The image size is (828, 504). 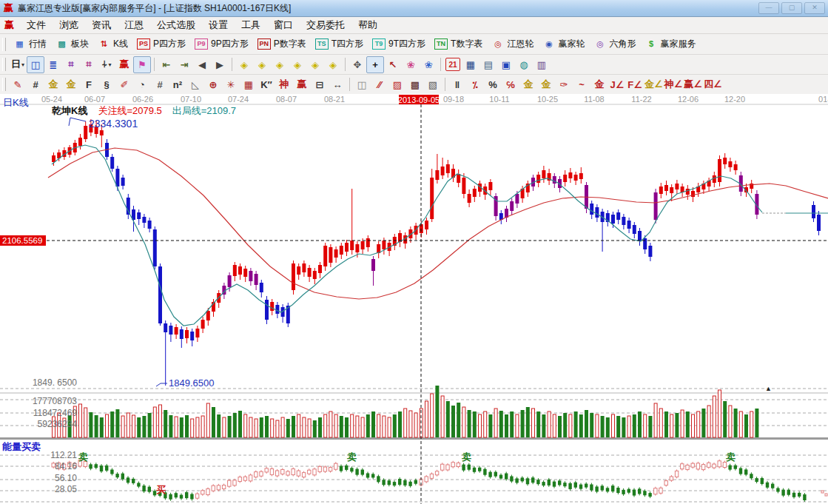 I want to click on signal-label: 卖, so click(x=466, y=457).